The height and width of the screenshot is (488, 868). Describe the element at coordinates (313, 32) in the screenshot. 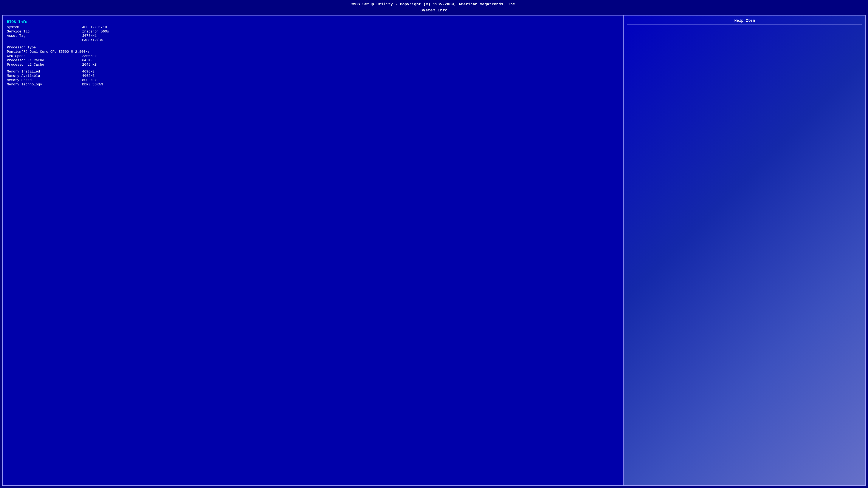

I see `service-tag-row: Service Tag :Inspiron 560s` at that location.